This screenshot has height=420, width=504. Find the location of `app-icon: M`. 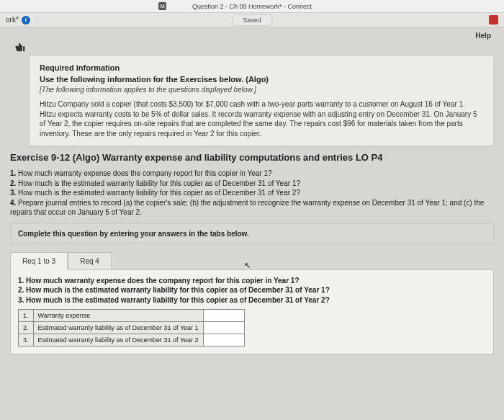

app-icon: M is located at coordinates (163, 6).